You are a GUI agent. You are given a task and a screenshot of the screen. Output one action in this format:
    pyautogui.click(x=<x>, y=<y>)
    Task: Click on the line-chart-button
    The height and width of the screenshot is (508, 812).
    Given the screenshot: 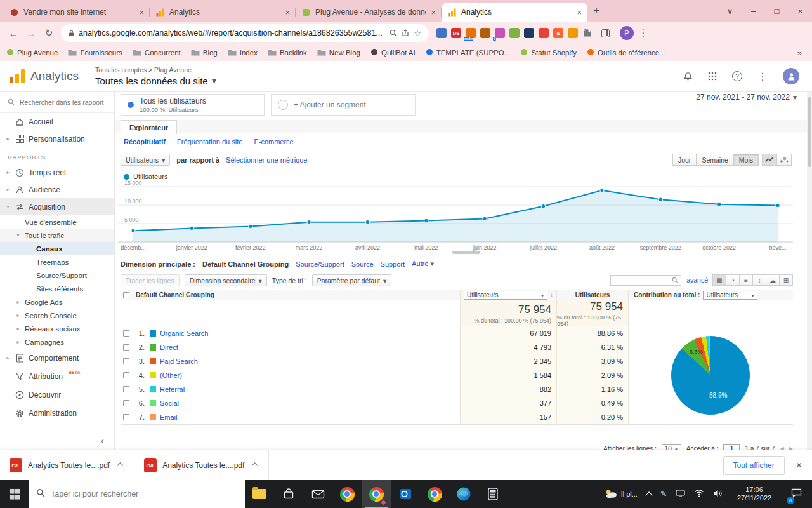 What is the action you would take?
    pyautogui.click(x=769, y=160)
    